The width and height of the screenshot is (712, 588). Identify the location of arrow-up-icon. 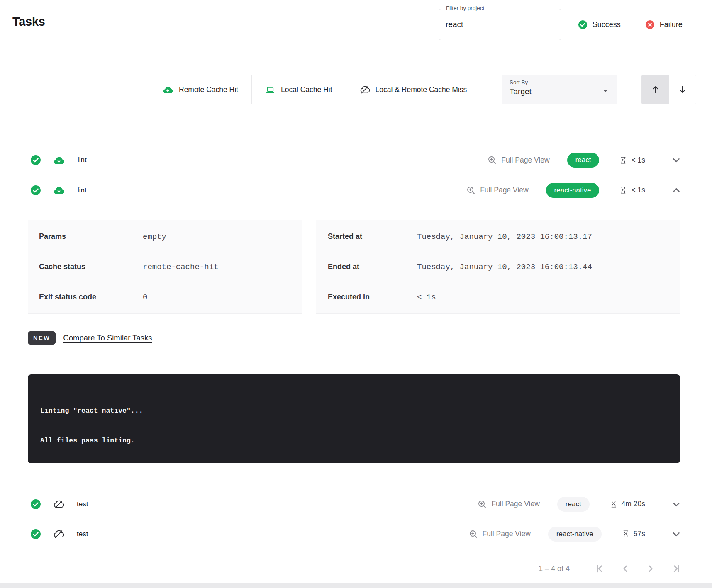
(656, 90).